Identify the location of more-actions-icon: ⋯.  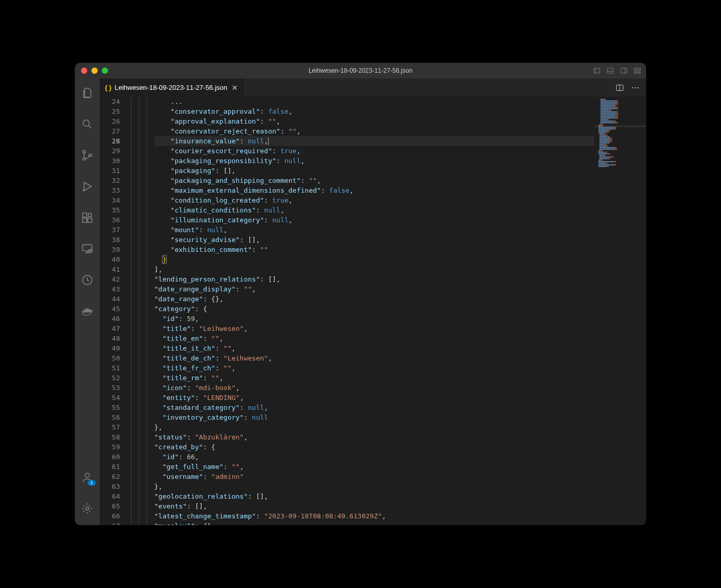
(636, 87).